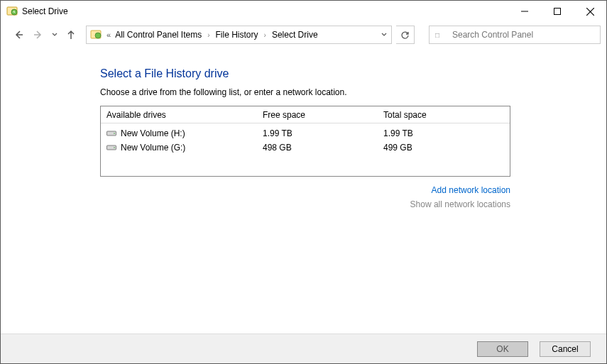 This screenshot has height=364, width=607. I want to click on drive-free: 1.99 TB, so click(323, 133).